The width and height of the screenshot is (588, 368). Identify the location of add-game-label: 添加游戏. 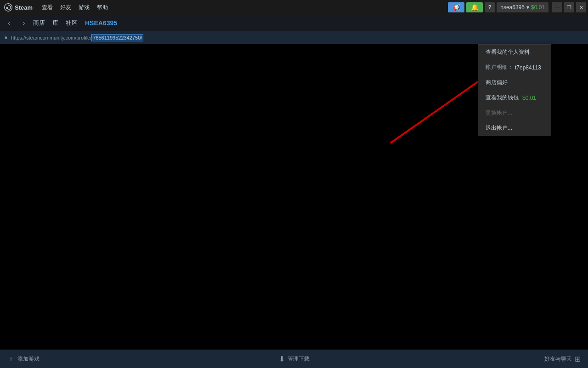
(28, 359).